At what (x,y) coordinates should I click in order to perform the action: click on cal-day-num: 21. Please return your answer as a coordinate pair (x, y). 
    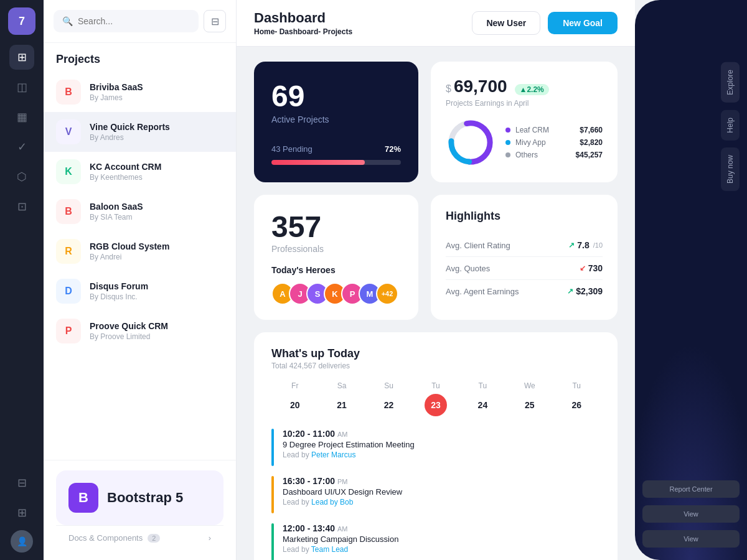
    Looking at the image, I should click on (342, 405).